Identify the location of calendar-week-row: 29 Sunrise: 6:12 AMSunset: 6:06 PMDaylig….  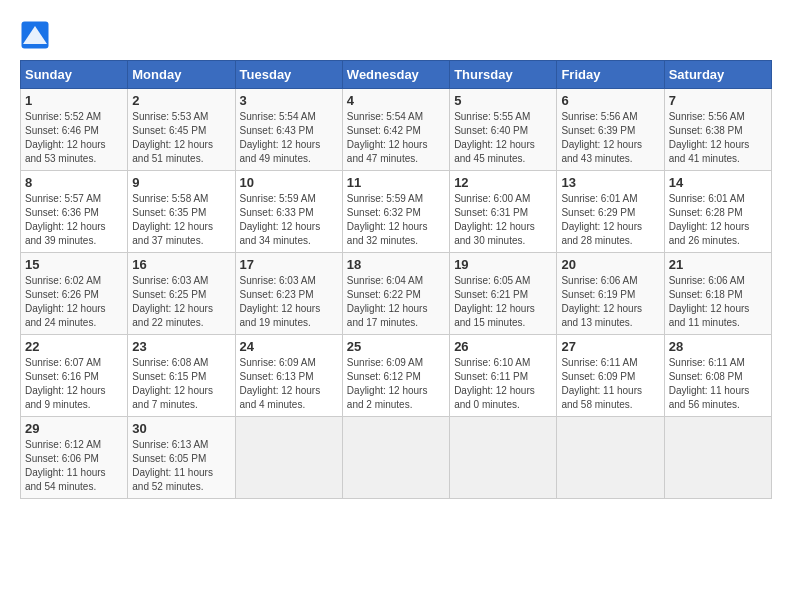
(396, 458).